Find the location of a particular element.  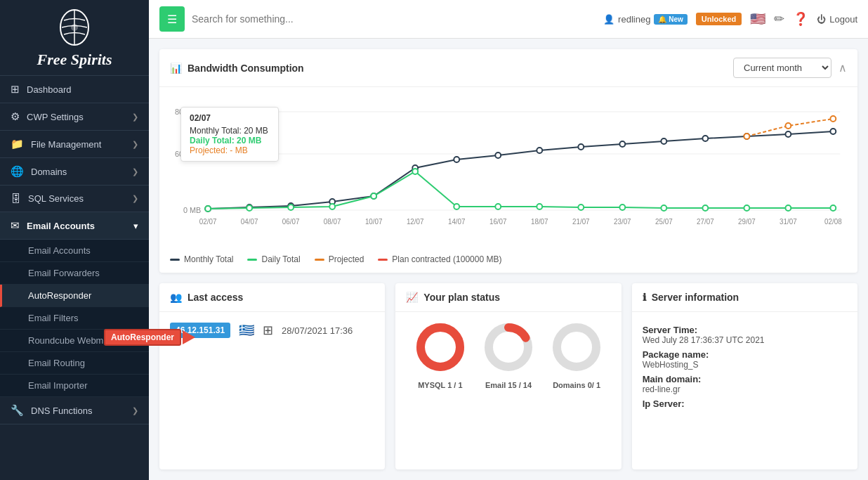

legend-plan: Plan contracted (100000 MB) is located at coordinates (440, 259).